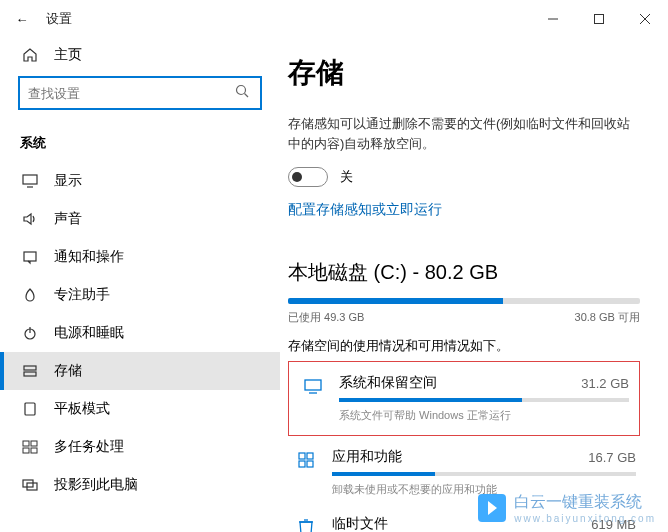  I want to click on group-header: 系统, so click(140, 144).